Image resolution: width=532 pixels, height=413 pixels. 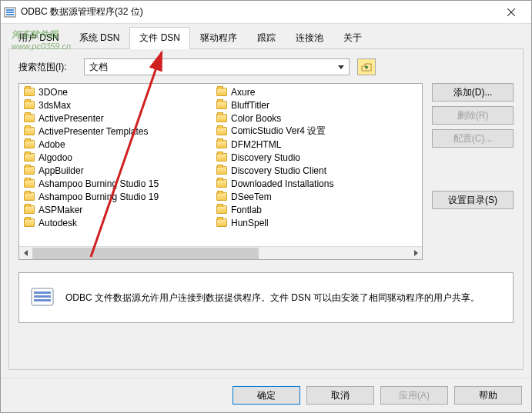 What do you see at coordinates (308, 131) in the screenshot?
I see `list-item: ComicStudio Ver4 设置` at bounding box center [308, 131].